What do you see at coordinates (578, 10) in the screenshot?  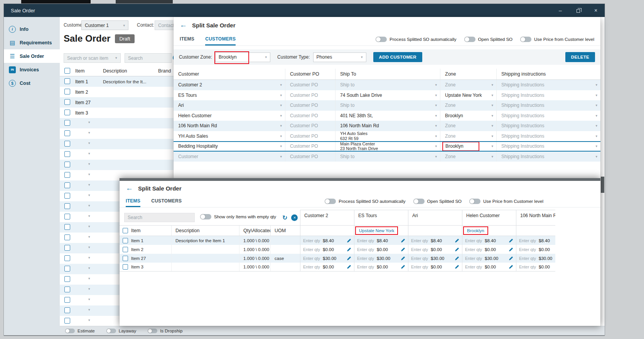 I see `restore-button` at bounding box center [578, 10].